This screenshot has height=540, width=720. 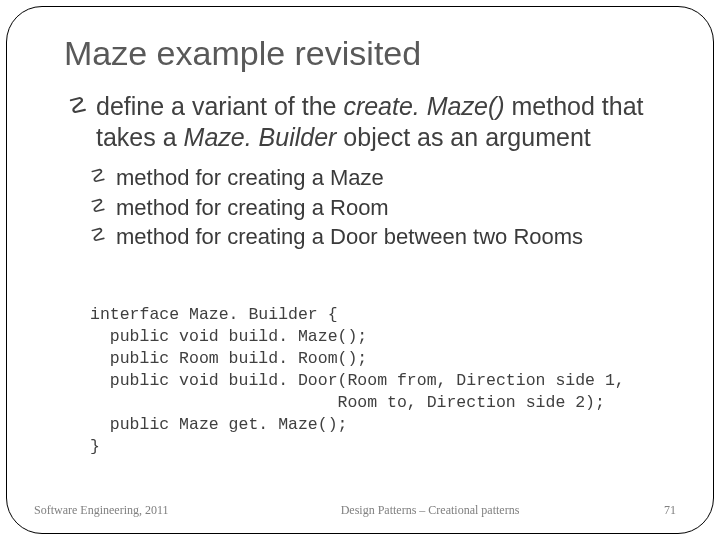 I want to click on bullet-1-ital1: create. Maze(), so click(x=424, y=106).